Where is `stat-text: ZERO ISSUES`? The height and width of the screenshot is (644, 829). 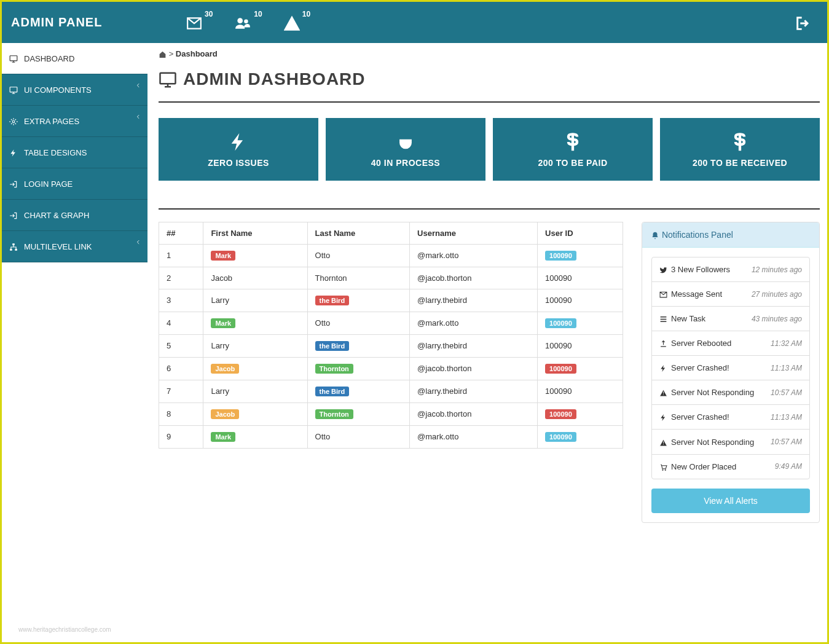 stat-text: ZERO ISSUES is located at coordinates (238, 163).